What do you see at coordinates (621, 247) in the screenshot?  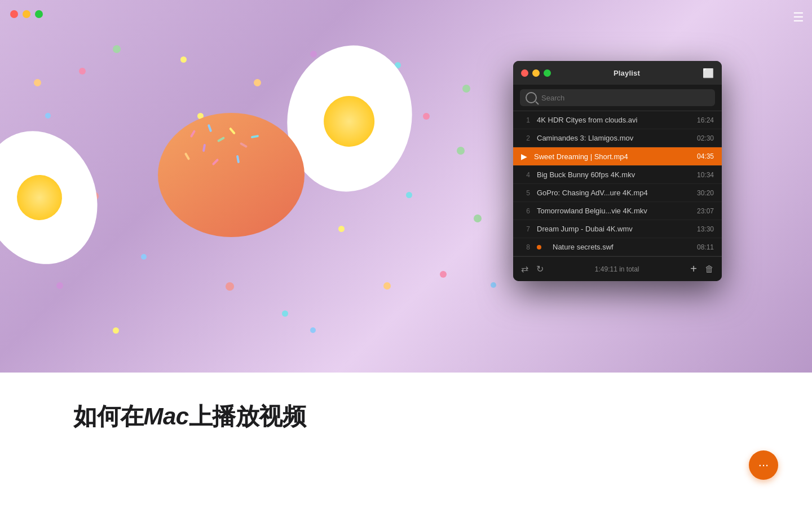 I see `item-name: Nature secrets.swf` at bounding box center [621, 247].